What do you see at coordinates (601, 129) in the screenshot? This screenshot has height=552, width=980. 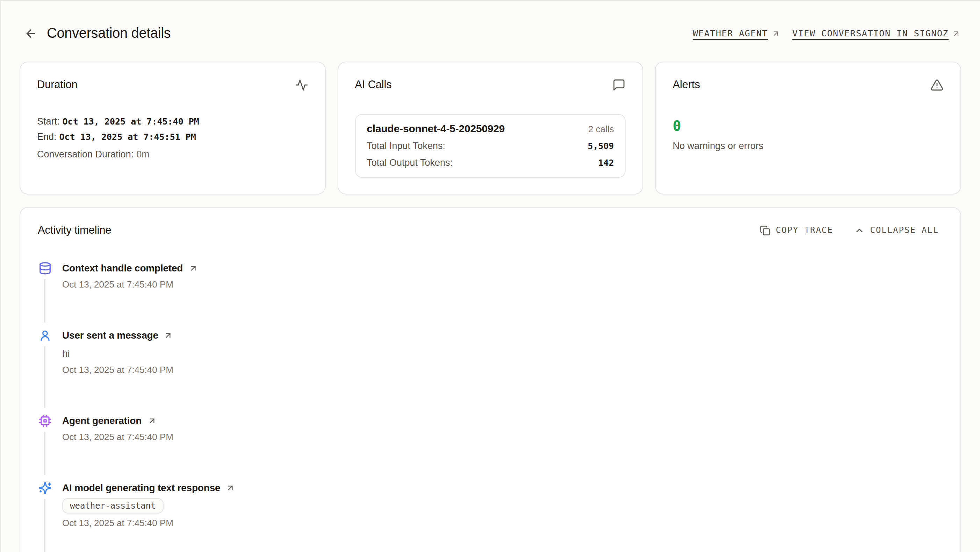 I see `model-call-count: 2 calls` at bounding box center [601, 129].